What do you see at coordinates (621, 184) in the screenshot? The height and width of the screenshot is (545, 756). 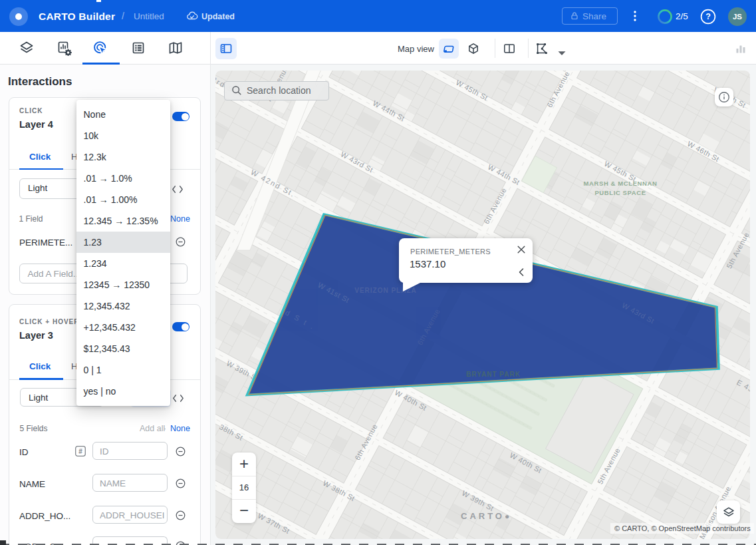 I see `svg-text: MARSH & MCLENNAN` at bounding box center [621, 184].